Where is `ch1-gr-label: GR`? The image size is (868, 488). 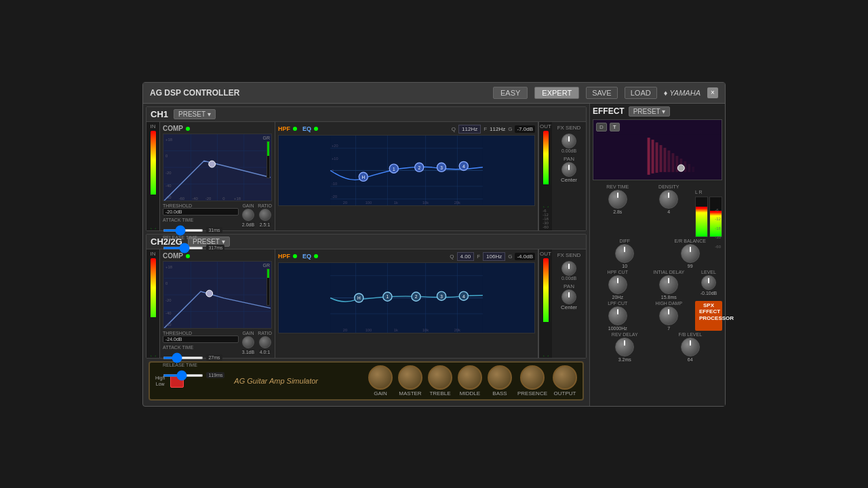
ch1-gr-label: GR is located at coordinates (267, 138).